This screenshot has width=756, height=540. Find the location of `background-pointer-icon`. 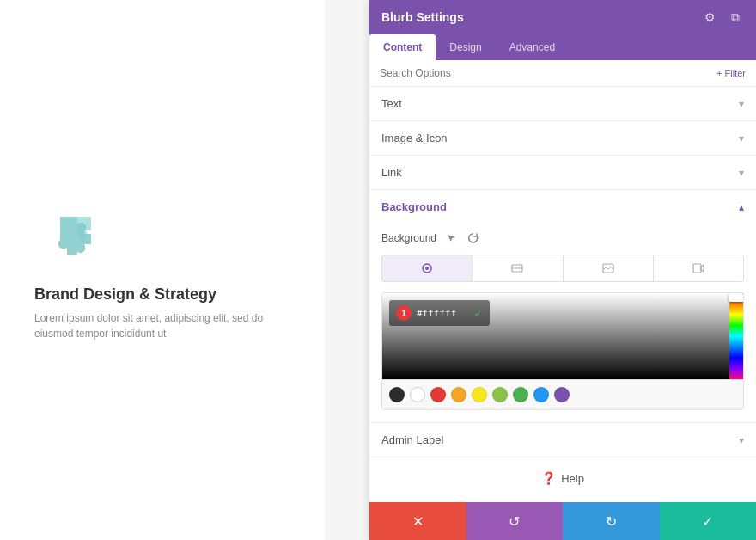

background-pointer-icon is located at coordinates (451, 238).